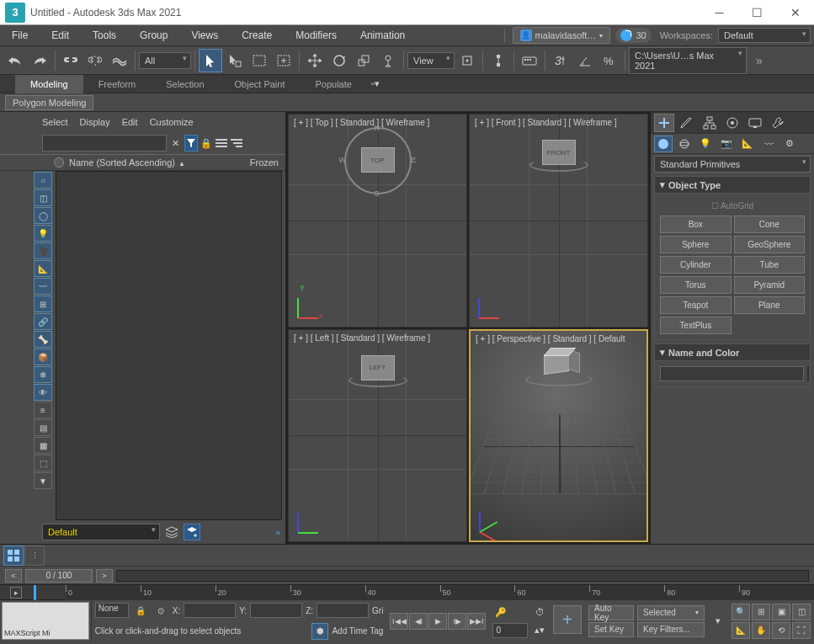 This screenshot has height=644, width=814. What do you see at coordinates (529, 61) in the screenshot?
I see `keyboard-shortcut-toggle` at bounding box center [529, 61].